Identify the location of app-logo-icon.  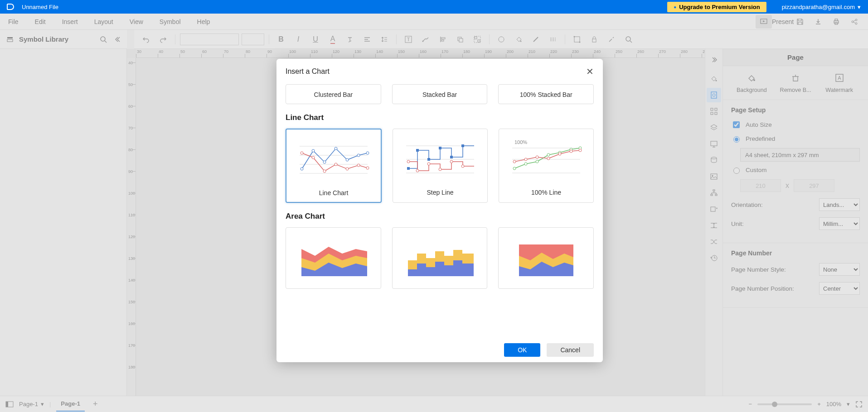
(10, 7).